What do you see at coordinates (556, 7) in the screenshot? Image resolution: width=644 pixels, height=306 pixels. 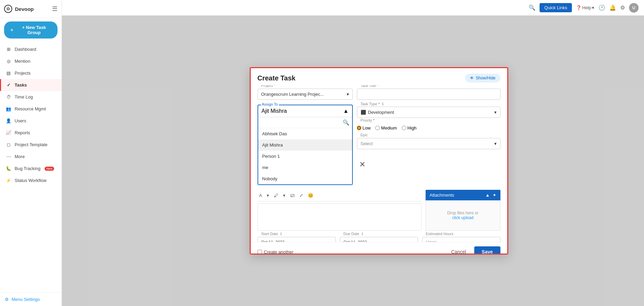 I see `quick-links-button: Quick Links` at bounding box center [556, 7].